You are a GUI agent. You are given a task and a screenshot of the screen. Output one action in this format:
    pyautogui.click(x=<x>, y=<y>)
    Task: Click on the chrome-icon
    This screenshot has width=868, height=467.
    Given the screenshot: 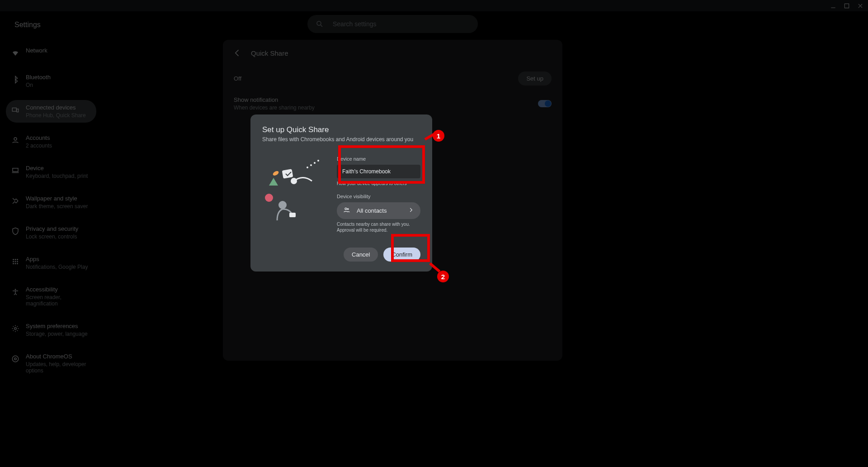 What is the action you would take?
    pyautogui.click(x=15, y=359)
    